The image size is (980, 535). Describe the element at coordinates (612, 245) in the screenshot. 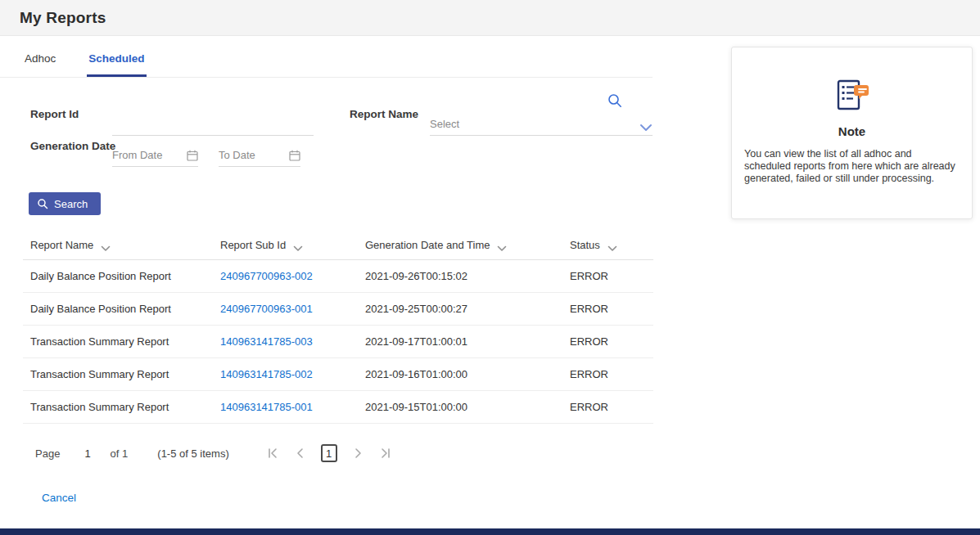

I see `column-header-status: Status` at that location.